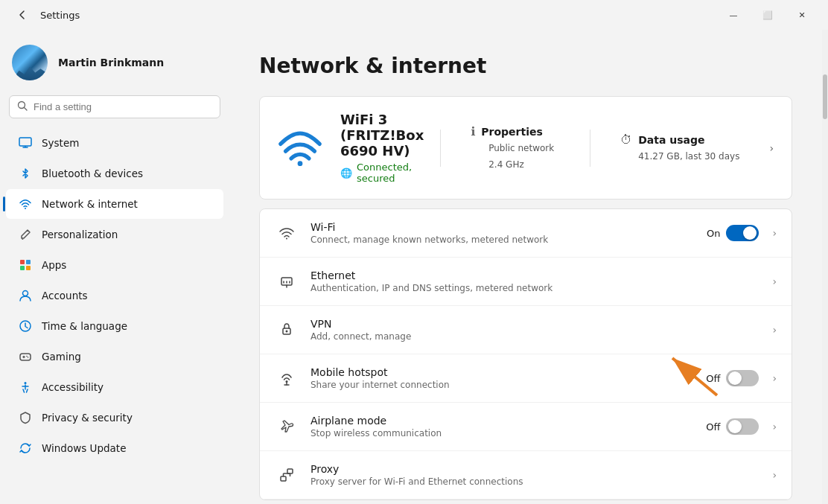  What do you see at coordinates (680, 147) in the screenshot?
I see `hero-data-usage: ⏱ Data usage 41.27 GB, last 30 days` at bounding box center [680, 147].